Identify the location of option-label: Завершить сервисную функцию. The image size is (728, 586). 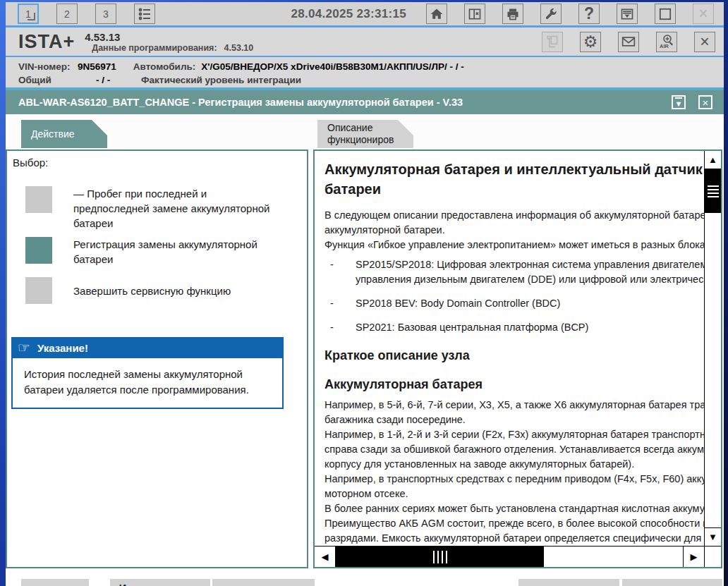
(152, 291).